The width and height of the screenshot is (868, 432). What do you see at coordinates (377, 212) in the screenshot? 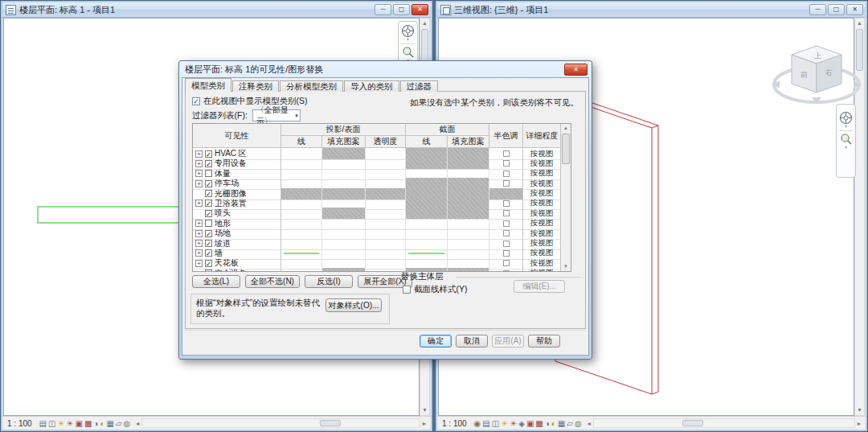
I see `table-row: ✓喷头按视图` at bounding box center [377, 212].